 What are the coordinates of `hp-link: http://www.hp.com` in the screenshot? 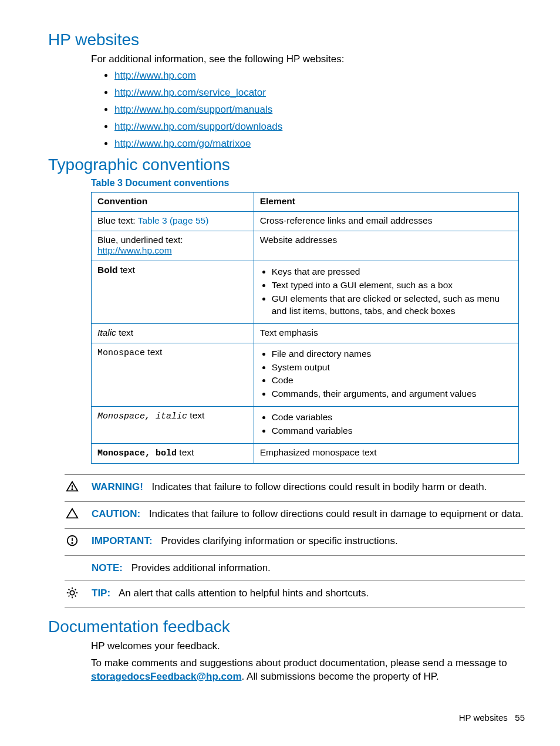 It's located at (155, 75).